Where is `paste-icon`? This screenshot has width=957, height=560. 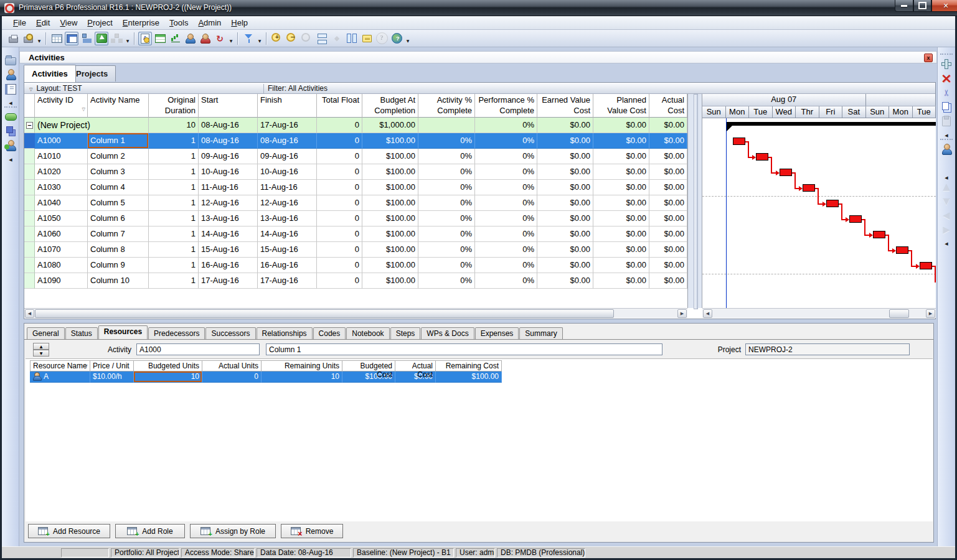
paste-icon is located at coordinates (946, 121).